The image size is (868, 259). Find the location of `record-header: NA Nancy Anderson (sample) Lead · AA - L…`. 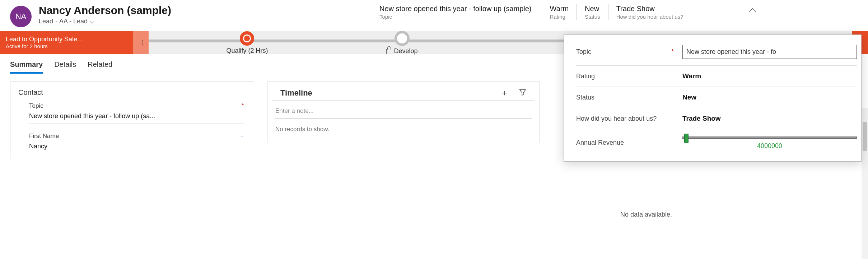

record-header: NA Nancy Anderson (sample) Lead · AA - L… is located at coordinates (434, 15).